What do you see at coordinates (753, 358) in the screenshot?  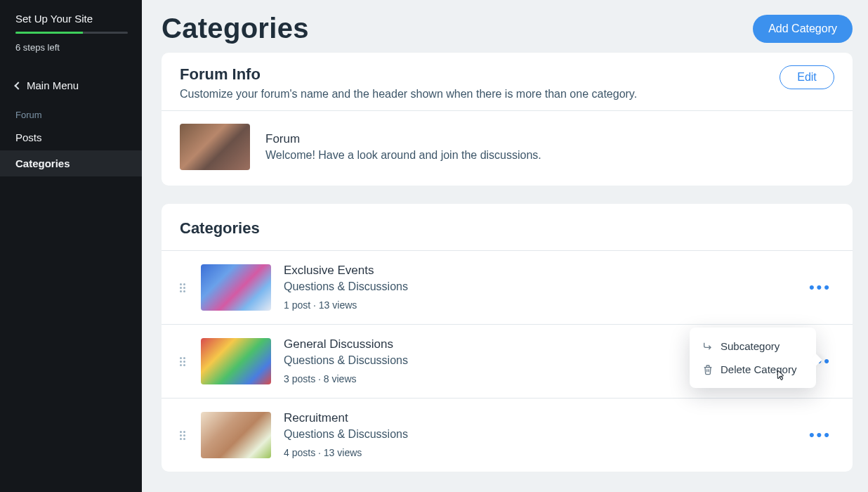 I see `row-context-menu: Subcategory Delete Category` at bounding box center [753, 358].